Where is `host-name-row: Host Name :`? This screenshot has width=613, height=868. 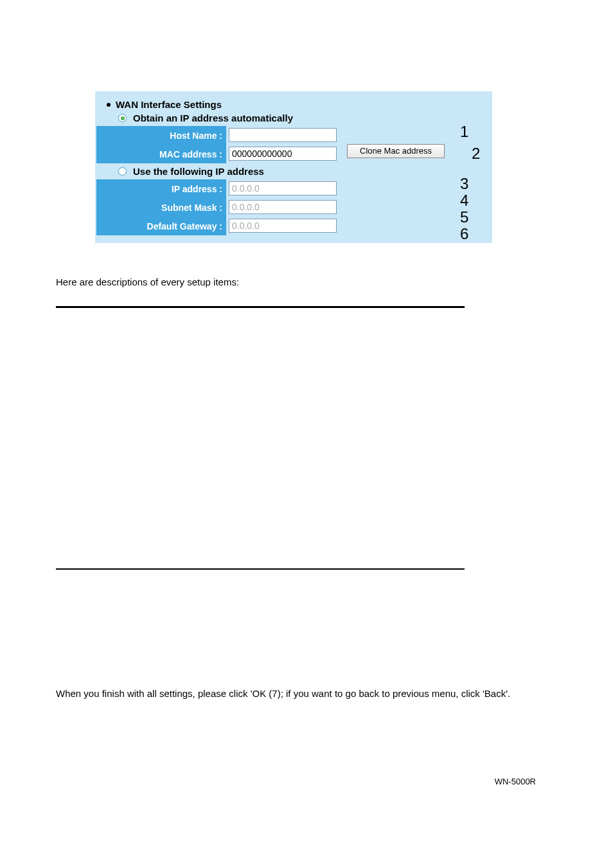
host-name-row: Host Name : is located at coordinates (294, 135).